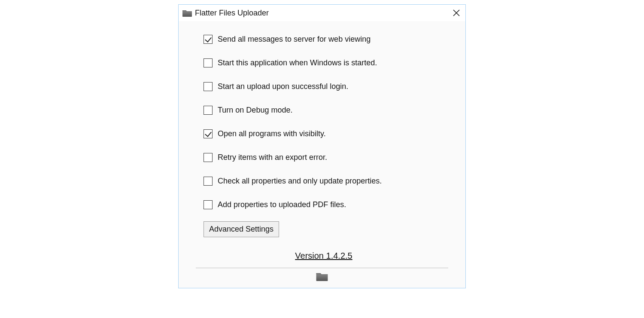 This screenshot has height=318, width=644. What do you see at coordinates (272, 157) in the screenshot?
I see `option-label: Retry items with an export error.` at bounding box center [272, 157].